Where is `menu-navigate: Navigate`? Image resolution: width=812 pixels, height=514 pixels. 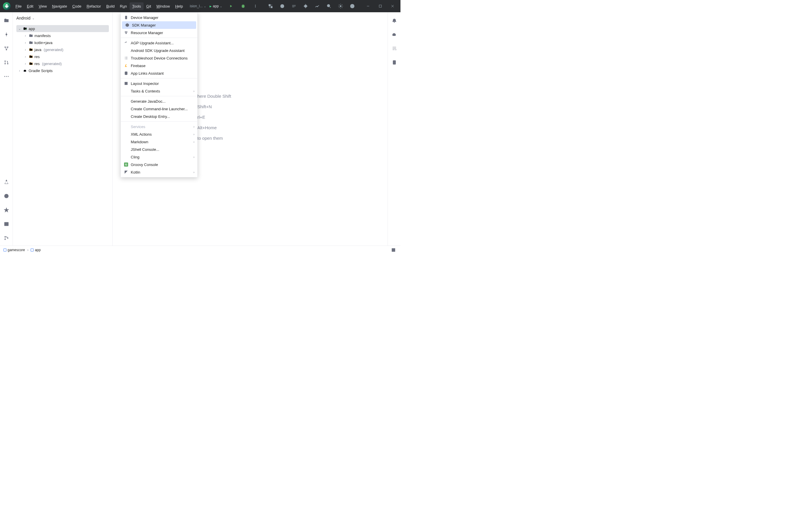 menu-navigate: Navigate is located at coordinates (59, 6).